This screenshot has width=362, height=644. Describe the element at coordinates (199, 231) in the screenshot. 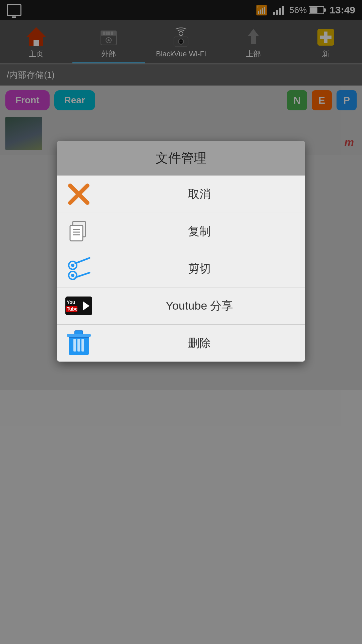

I see `copy-label: 复制` at that location.